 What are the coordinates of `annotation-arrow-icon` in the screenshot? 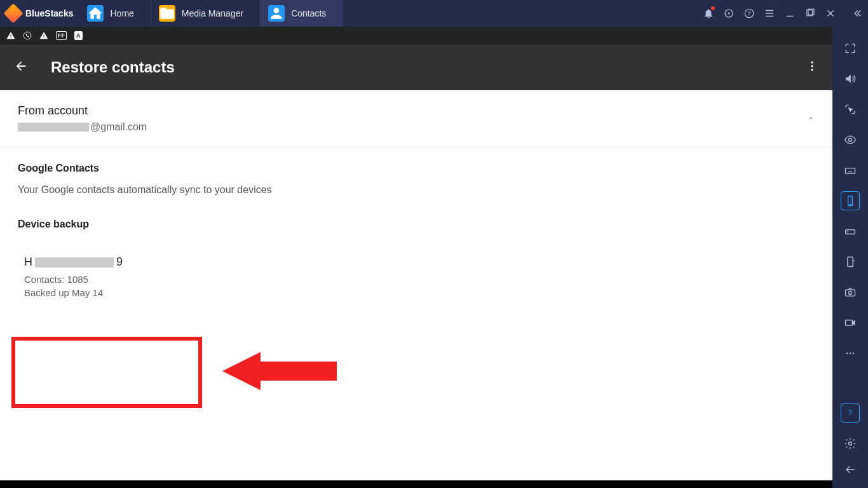 It's located at (280, 371).